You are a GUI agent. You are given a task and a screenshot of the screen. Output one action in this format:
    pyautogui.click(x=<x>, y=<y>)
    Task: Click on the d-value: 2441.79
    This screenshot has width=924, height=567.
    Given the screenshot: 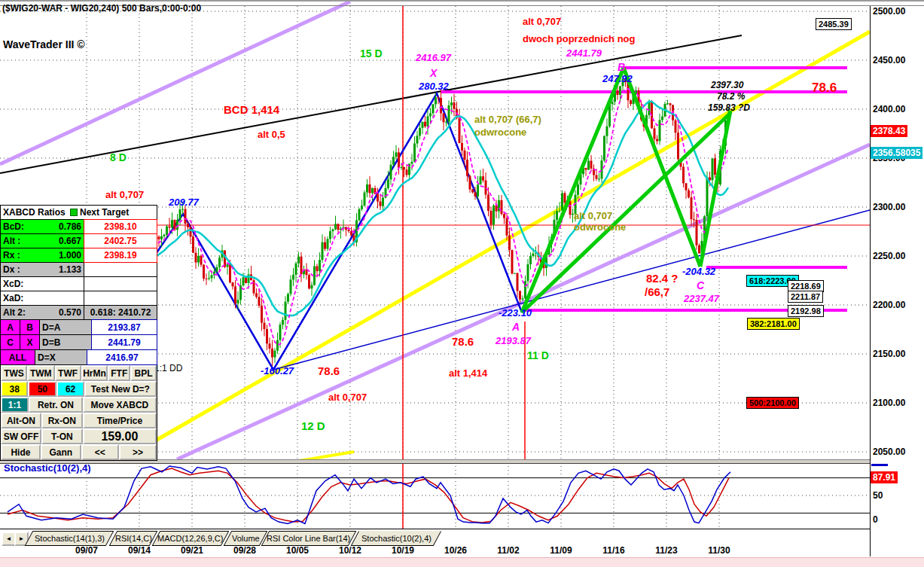 What is the action you would take?
    pyautogui.click(x=124, y=342)
    